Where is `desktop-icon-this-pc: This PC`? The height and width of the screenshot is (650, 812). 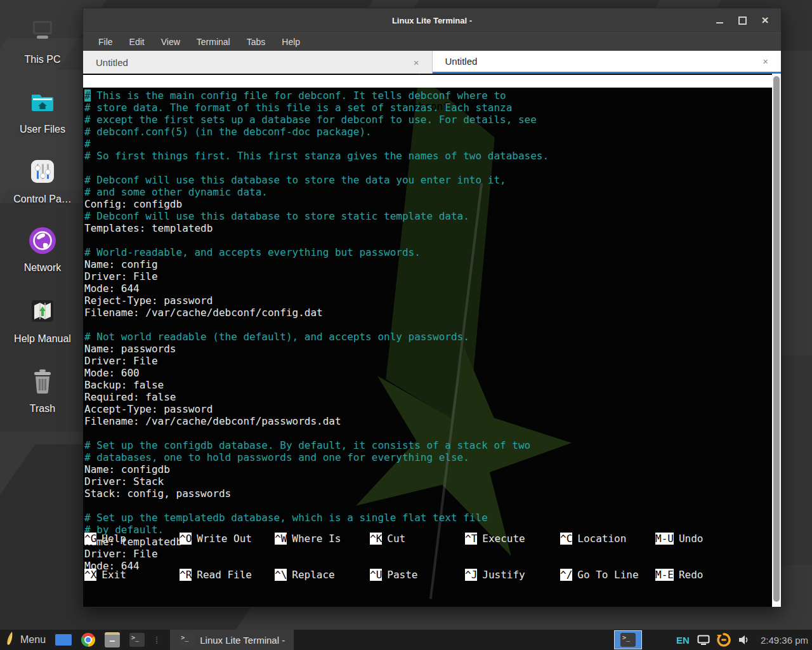
desktop-icon-this-pc: This PC is located at coordinates (43, 41).